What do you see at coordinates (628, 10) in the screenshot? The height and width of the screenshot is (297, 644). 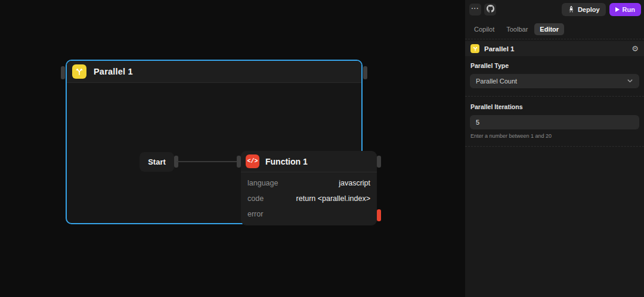 I see `run-button-label: Run` at bounding box center [628, 10].